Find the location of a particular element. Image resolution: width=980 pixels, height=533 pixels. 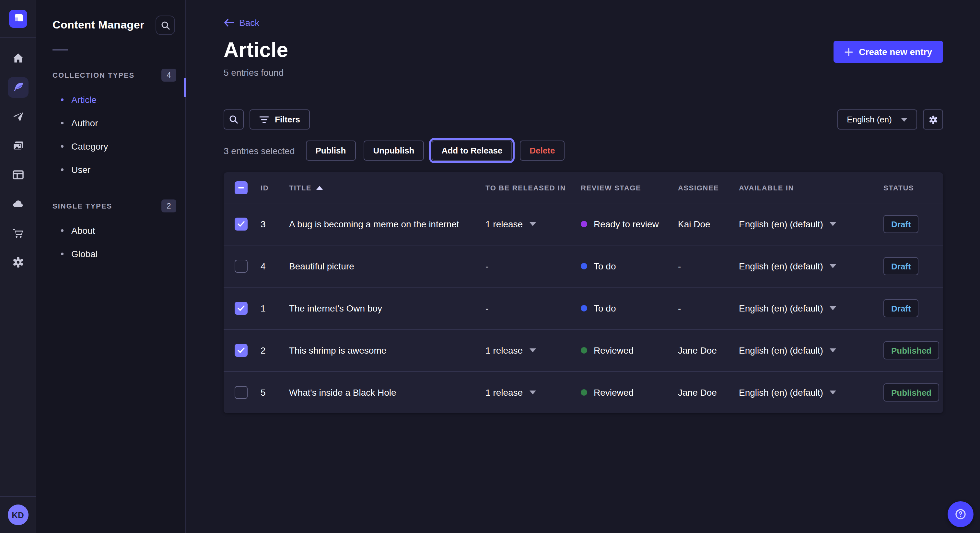

sidebar-item-author: Author is located at coordinates (111, 123).